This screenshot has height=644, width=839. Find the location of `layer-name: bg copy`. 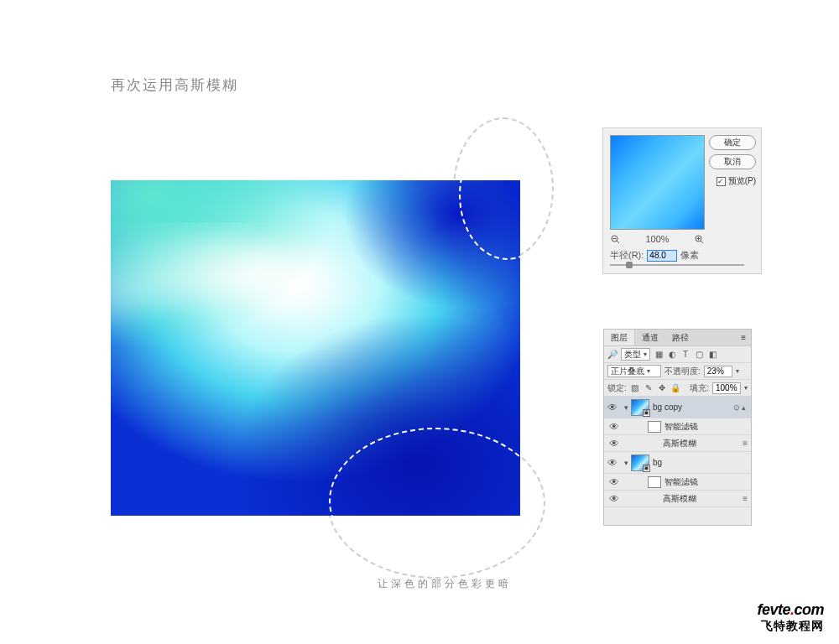

layer-name: bg copy is located at coordinates (693, 408).